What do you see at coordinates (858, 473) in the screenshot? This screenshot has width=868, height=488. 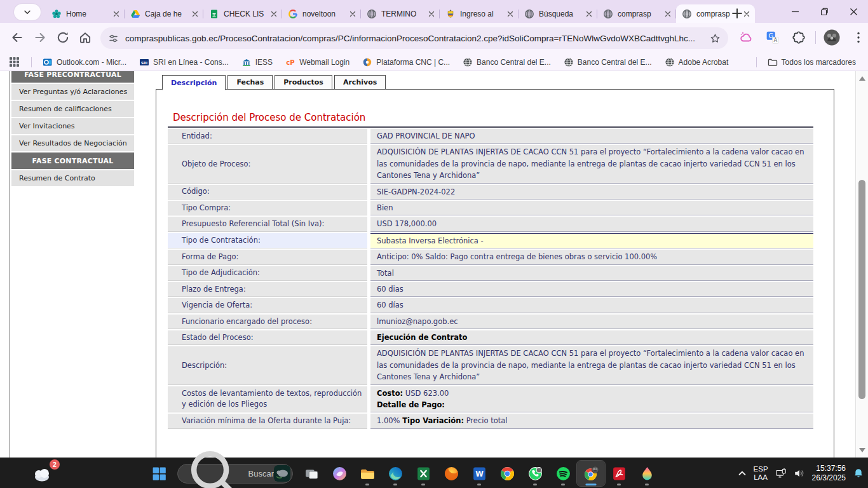 I see `notification-bell-icon` at bounding box center [858, 473].